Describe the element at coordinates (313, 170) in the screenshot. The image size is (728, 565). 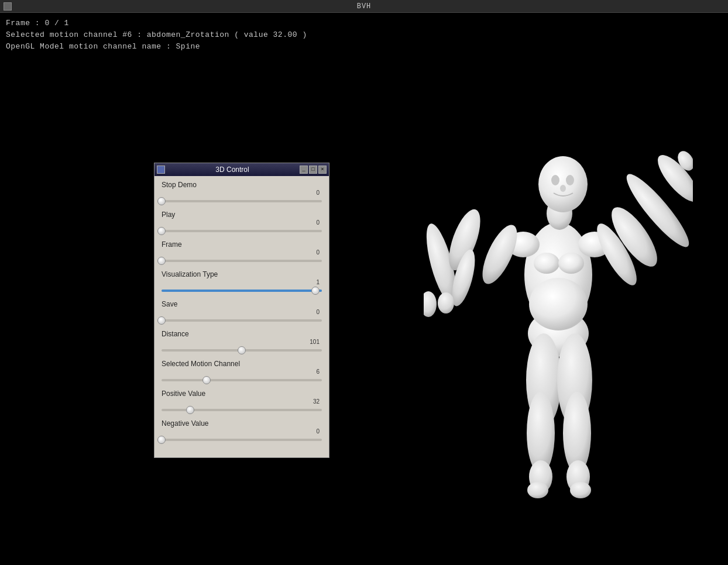
I see `panel-window-controls: _ □ ×` at that location.